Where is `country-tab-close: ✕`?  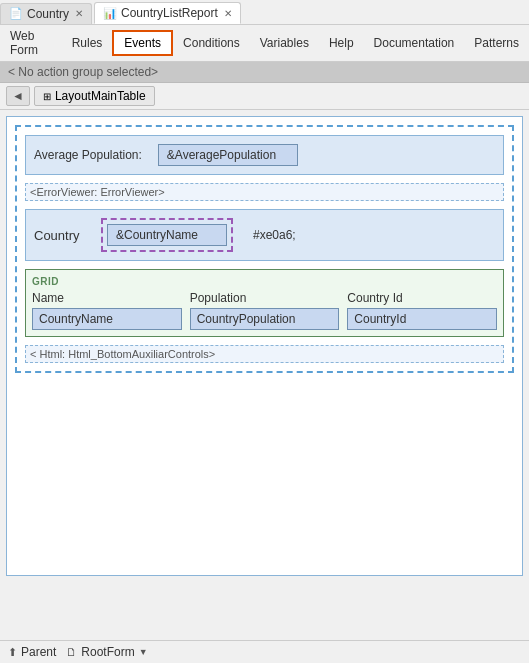
country-tab-close: ✕ is located at coordinates (79, 14).